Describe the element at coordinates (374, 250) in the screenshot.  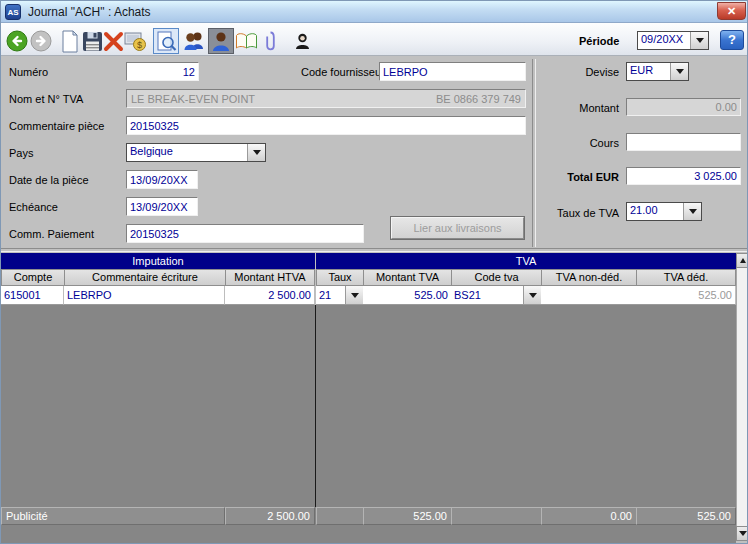
I see `form-bottom-divider` at that location.